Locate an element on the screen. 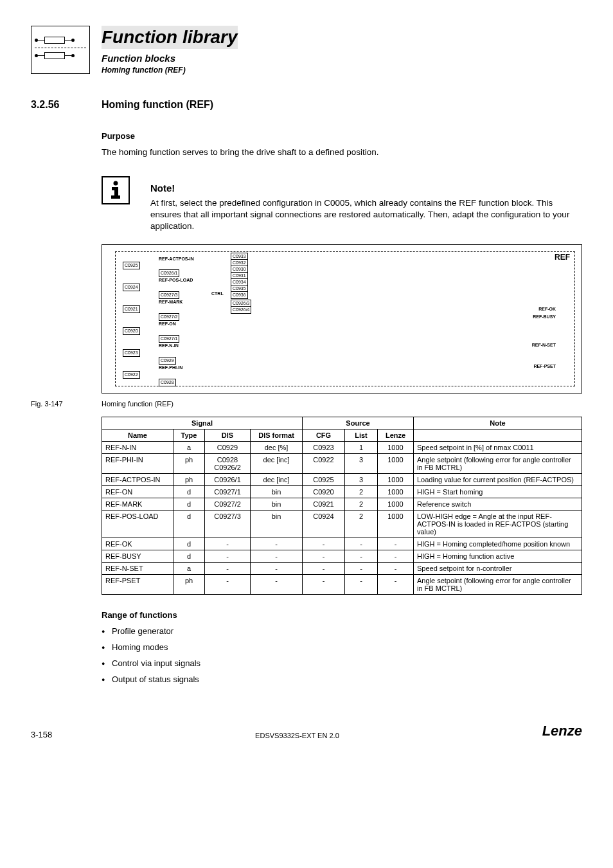  diag-box: C0928 is located at coordinates (167, 383).